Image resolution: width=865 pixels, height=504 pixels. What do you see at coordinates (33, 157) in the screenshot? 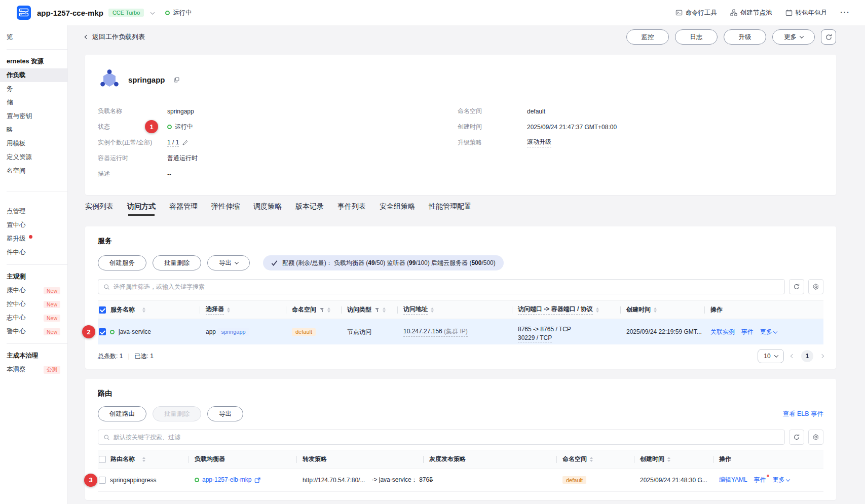
I see `sidebar-item-custom-resources: 定义资源` at bounding box center [33, 157].